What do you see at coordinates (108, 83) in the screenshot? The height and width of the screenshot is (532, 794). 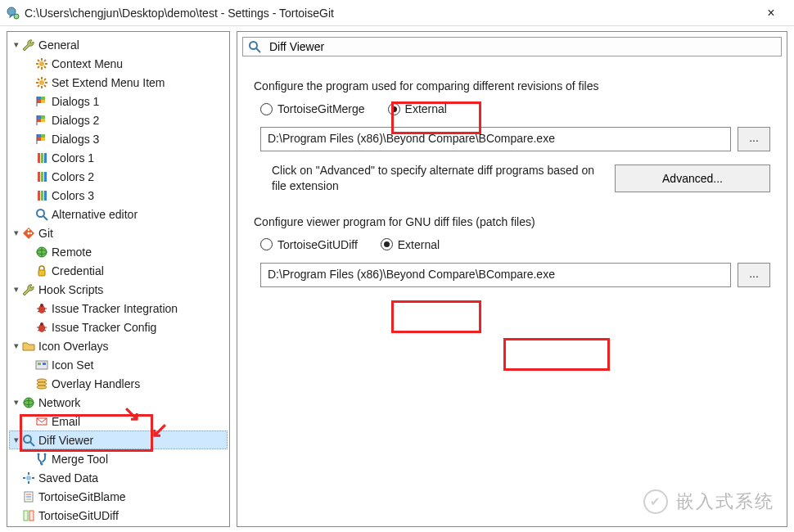 I see `tree-item-label: Set Extend Menu Item` at bounding box center [108, 83].